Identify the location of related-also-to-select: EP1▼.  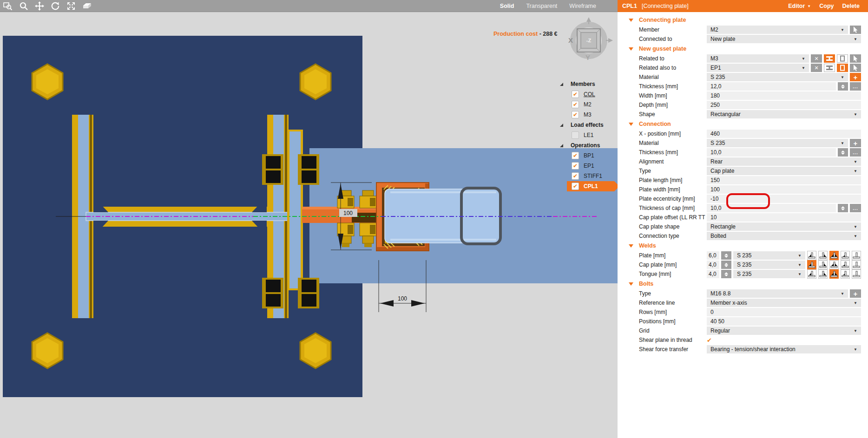
(758, 68).